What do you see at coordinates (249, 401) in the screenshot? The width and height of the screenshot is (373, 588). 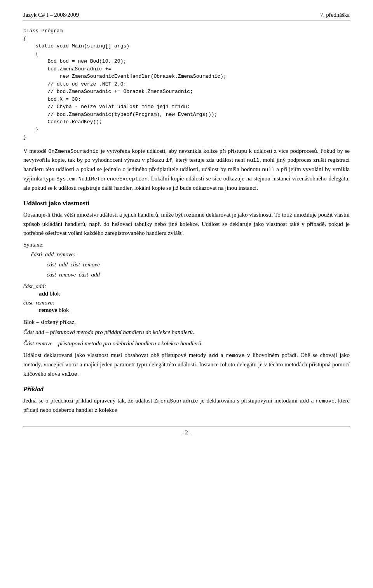 I see `example-rest: je deklarována s přístupovými metodami` at bounding box center [249, 401].